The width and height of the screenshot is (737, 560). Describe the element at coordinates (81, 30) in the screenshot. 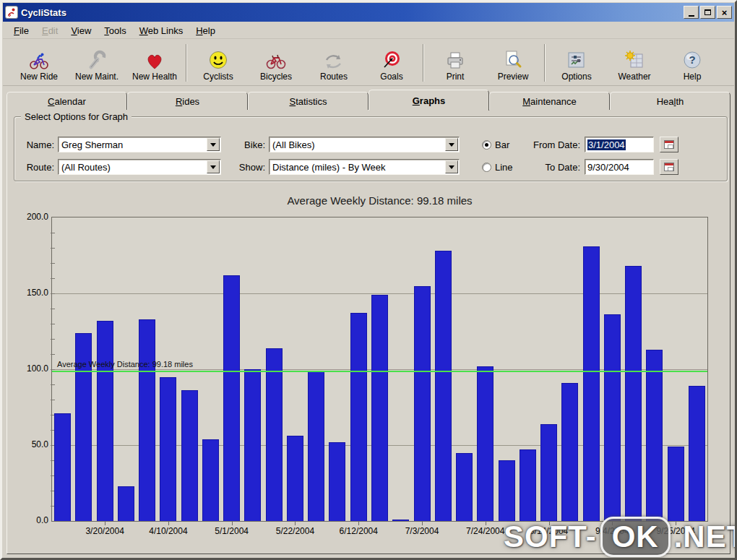

I see `menu-view: View` at that location.